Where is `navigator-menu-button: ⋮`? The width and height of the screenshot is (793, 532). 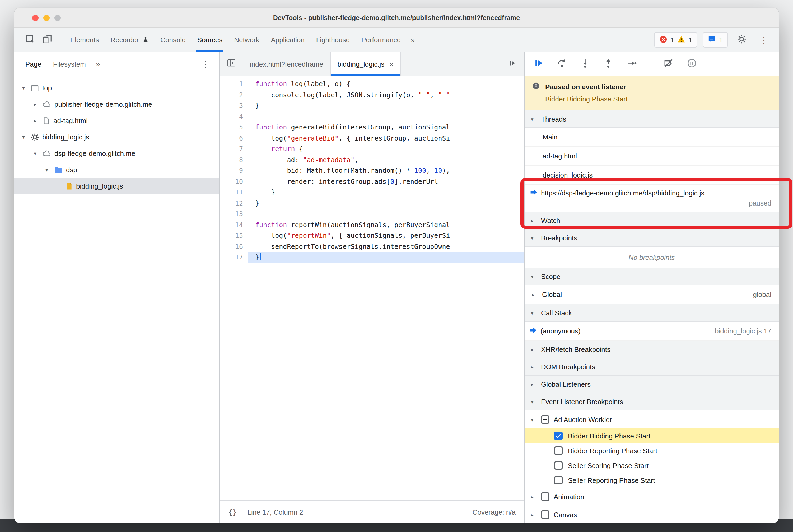 navigator-menu-button: ⋮ is located at coordinates (206, 64).